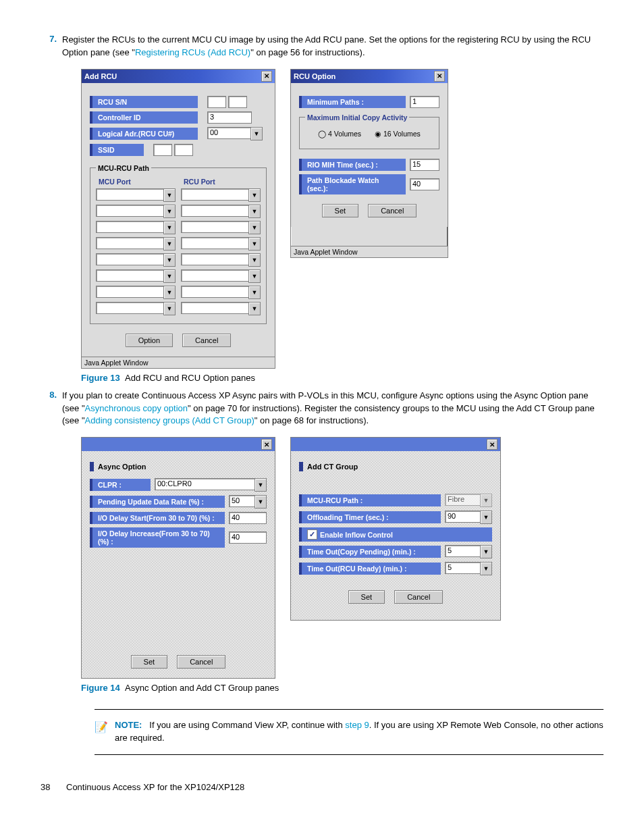 Image resolution: width=644 pixels, height=834 pixels. Describe the element at coordinates (352, 165) in the screenshot. I see `label-rio-mih: RIO MIH Time (sec.) :` at that location.